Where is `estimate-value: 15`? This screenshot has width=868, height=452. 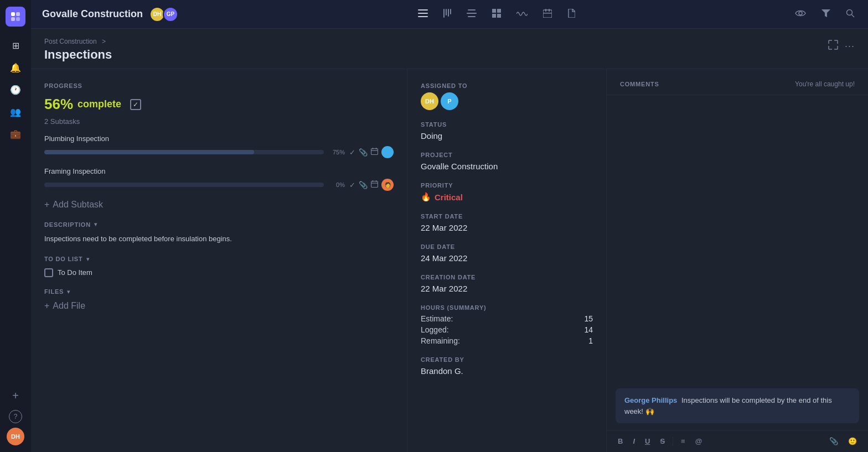
estimate-value: 15 is located at coordinates (588, 319).